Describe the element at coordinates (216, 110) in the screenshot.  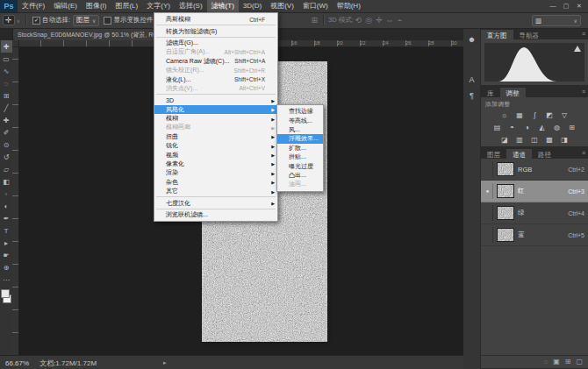
I see `filter-item-stylize: 风格化▶` at that location.